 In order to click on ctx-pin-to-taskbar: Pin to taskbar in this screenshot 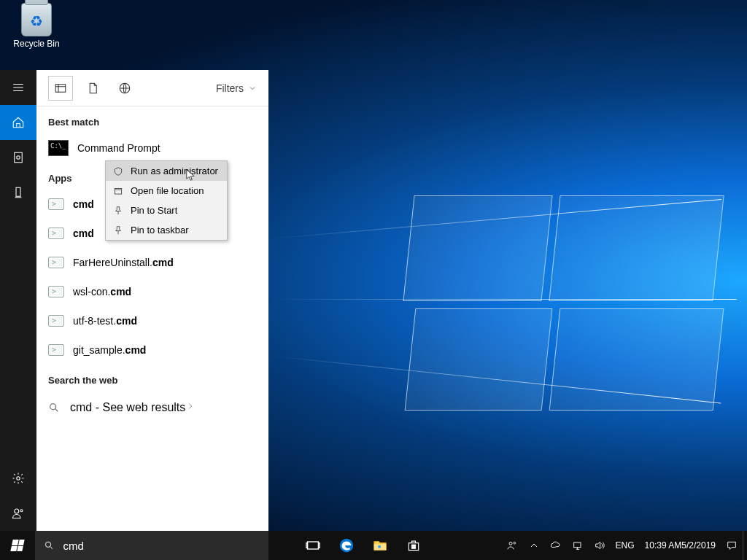, I will do `click(166, 230)`.